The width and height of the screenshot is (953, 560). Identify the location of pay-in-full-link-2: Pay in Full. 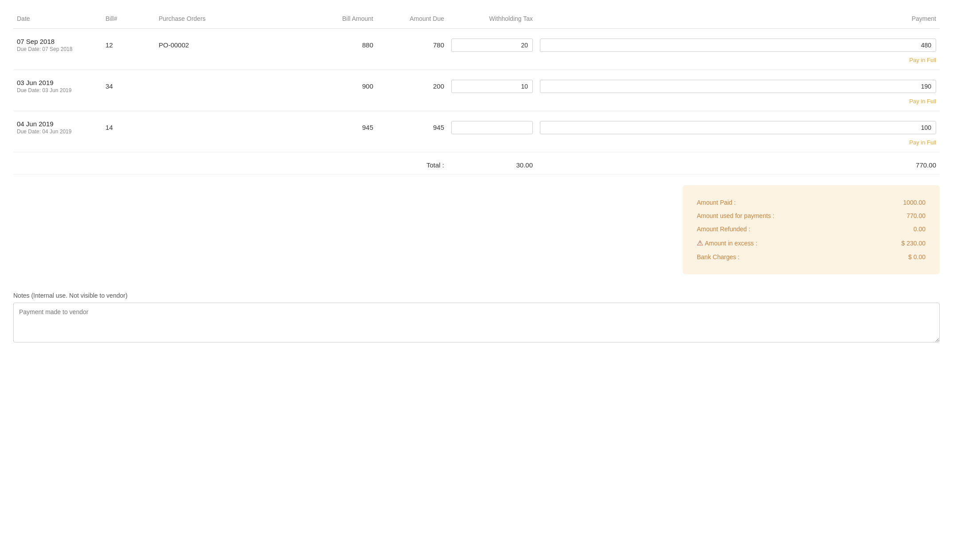
(923, 101).